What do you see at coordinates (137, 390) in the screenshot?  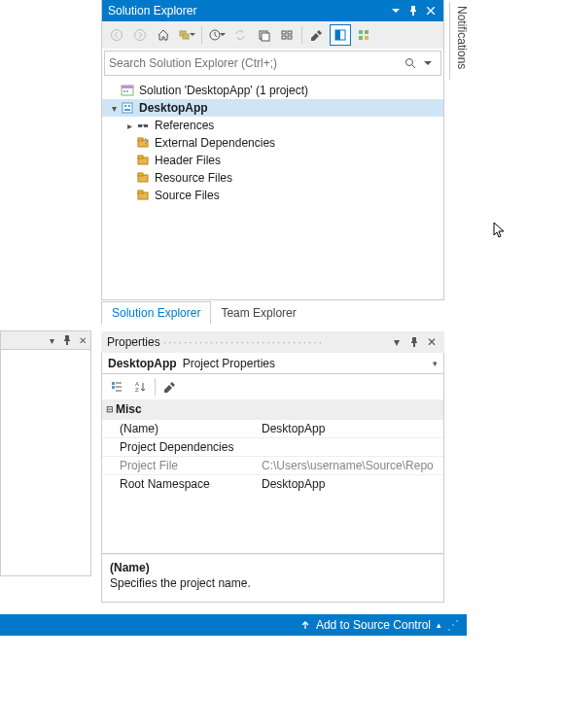 I see `svg-text: Z` at bounding box center [137, 390].